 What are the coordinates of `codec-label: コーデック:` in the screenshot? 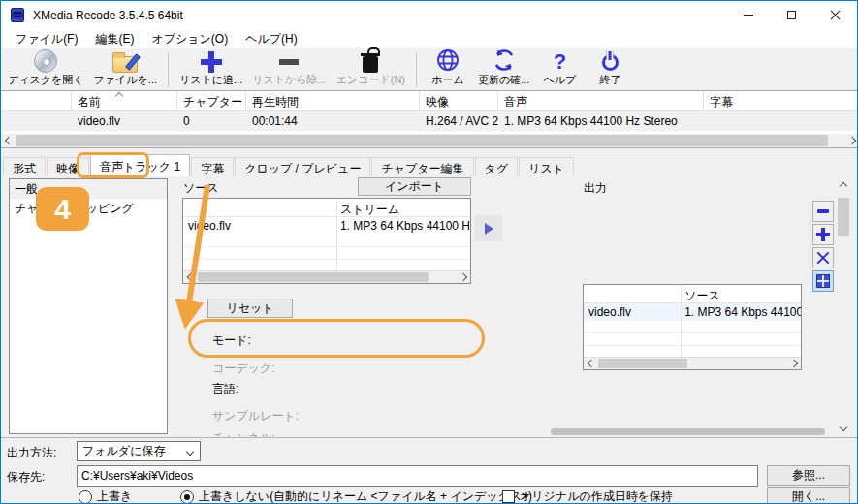 It's located at (243, 368).